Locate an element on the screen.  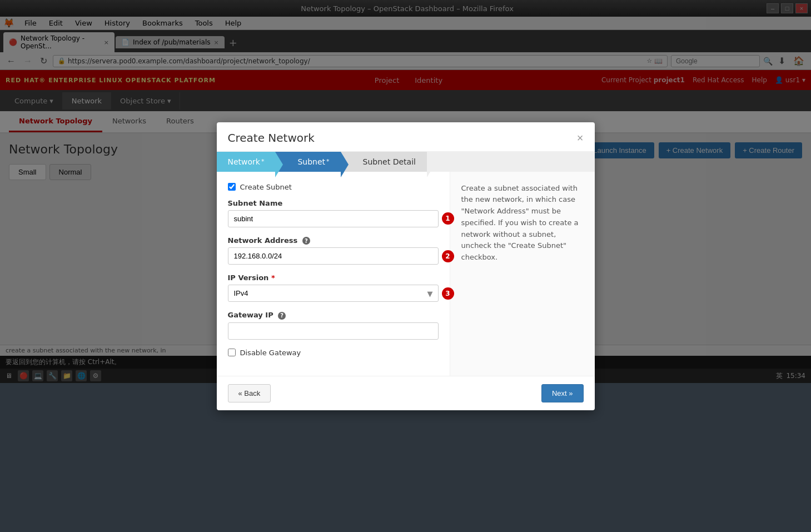
subnet-name-input-wrapper: 1 is located at coordinates (334, 219).